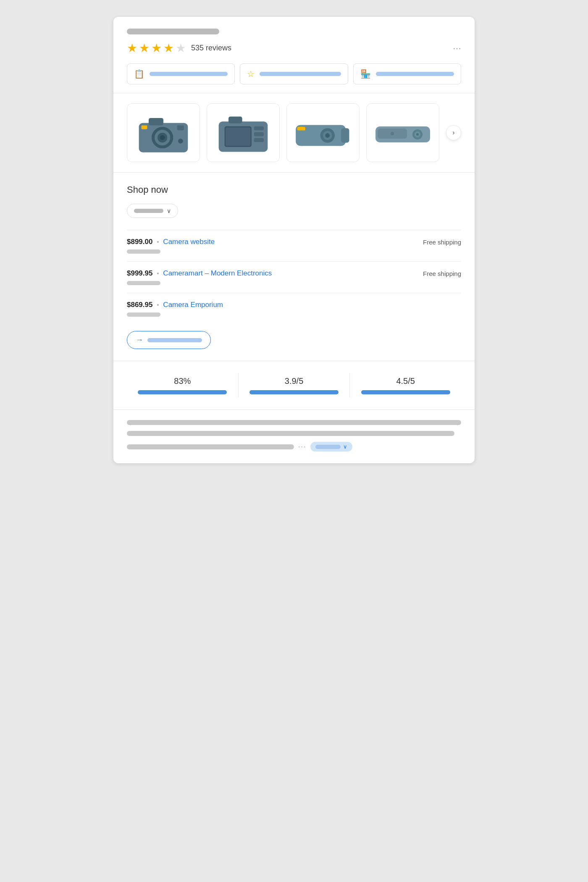  Describe the element at coordinates (169, 340) in the screenshot. I see `more-options-button: →` at that location.